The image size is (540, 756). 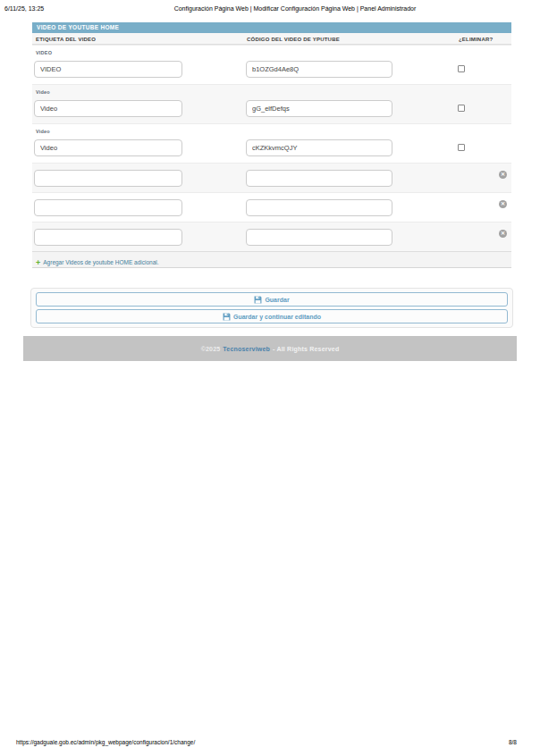 What do you see at coordinates (24, 9) in the screenshot?
I see `print-datetime: 6/11/25, 13:25` at bounding box center [24, 9].